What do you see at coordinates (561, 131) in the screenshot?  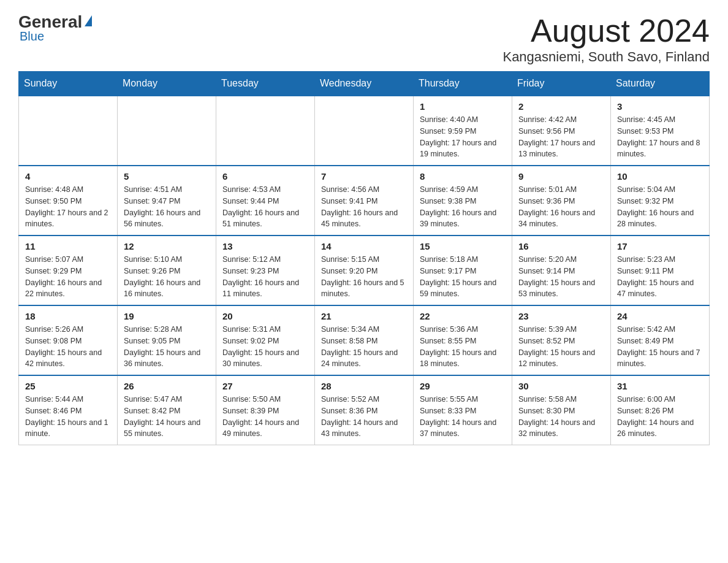 I see `calendar-cell: 2Sunrise: 4:42 AMSunset: 9:56 PMDaylight…` at bounding box center [561, 131].